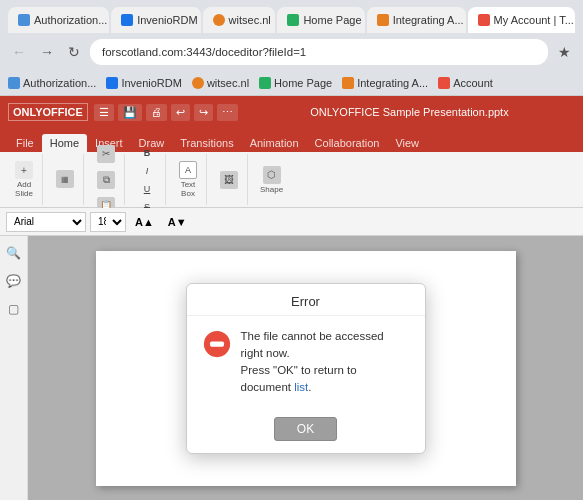 The height and width of the screenshot is (500, 583). What do you see at coordinates (306, 429) in the screenshot?
I see `ok-button: OK` at bounding box center [306, 429].